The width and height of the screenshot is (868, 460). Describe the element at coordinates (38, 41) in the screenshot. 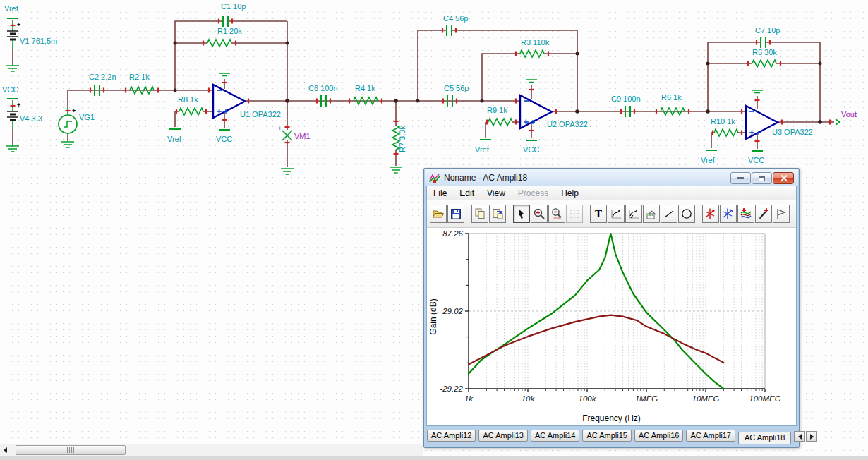

I see `label-v1: V1 761,5m` at that location.